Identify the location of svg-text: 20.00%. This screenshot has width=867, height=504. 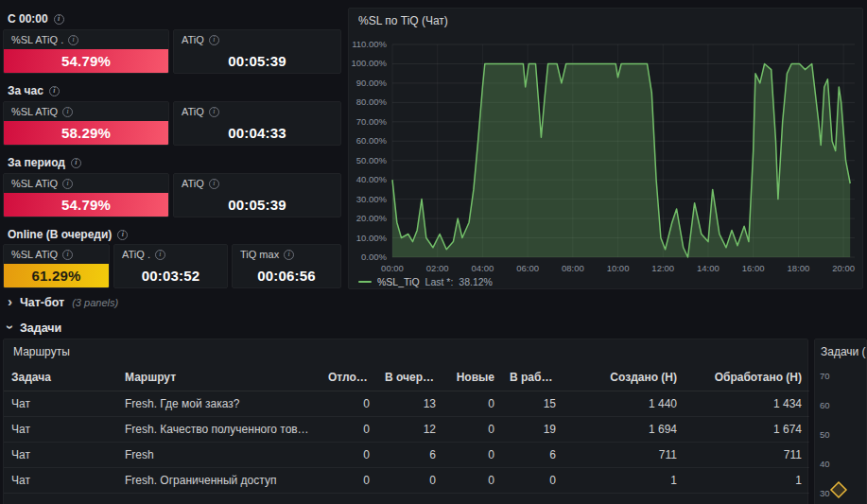
(373, 217).